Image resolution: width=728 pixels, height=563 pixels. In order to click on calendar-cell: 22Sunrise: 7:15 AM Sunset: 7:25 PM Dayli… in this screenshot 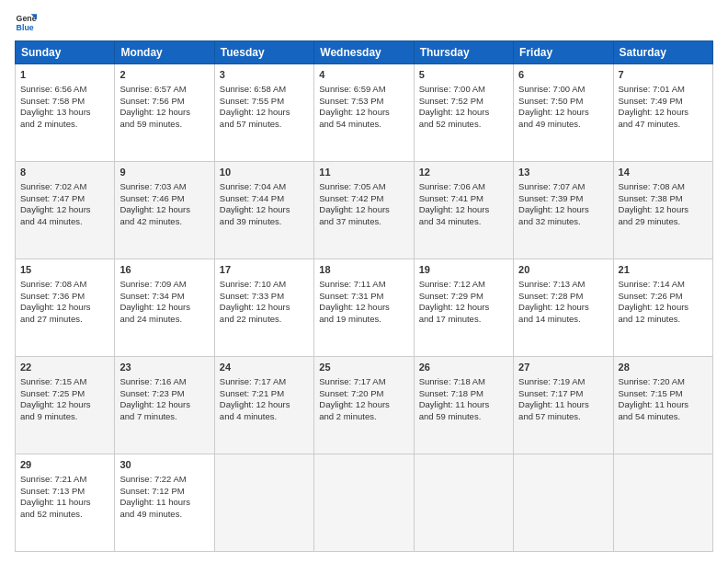, I will do `click(65, 406)`.